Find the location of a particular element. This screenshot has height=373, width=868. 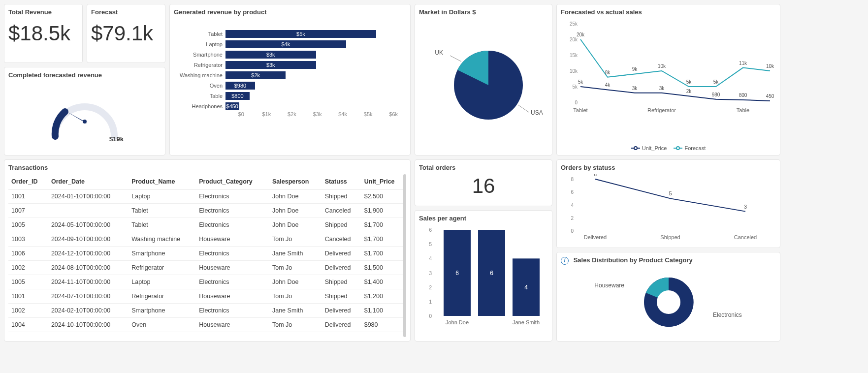

svg-text: John Doe is located at coordinates (457, 322).